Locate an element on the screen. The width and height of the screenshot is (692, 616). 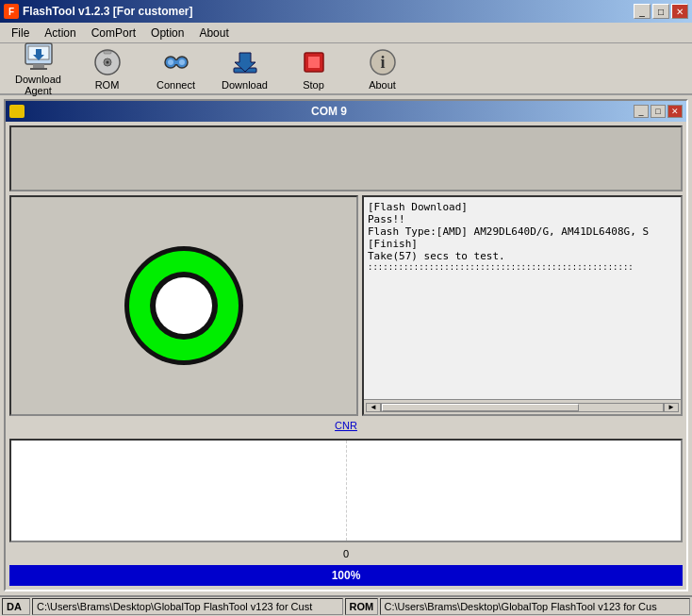
app-icon: F is located at coordinates (11, 11).